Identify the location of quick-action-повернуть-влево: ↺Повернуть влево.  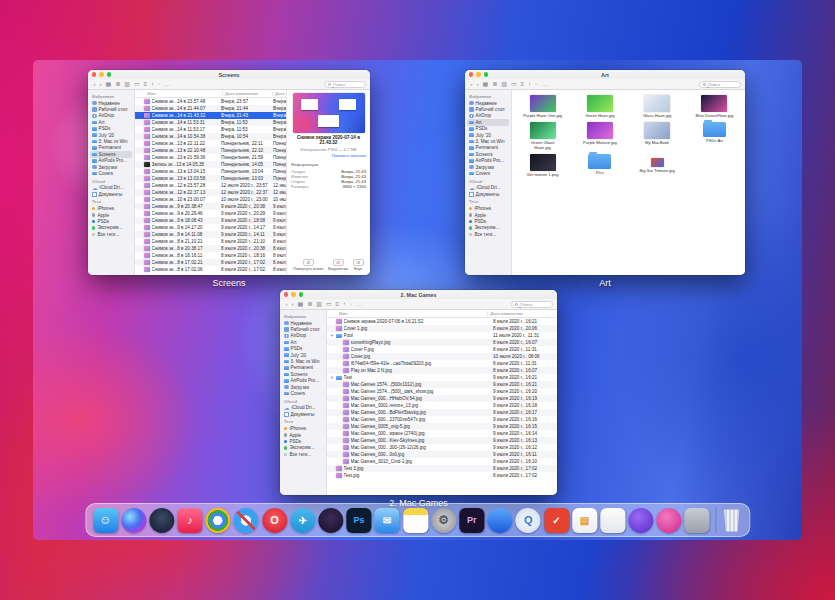
(308, 265).